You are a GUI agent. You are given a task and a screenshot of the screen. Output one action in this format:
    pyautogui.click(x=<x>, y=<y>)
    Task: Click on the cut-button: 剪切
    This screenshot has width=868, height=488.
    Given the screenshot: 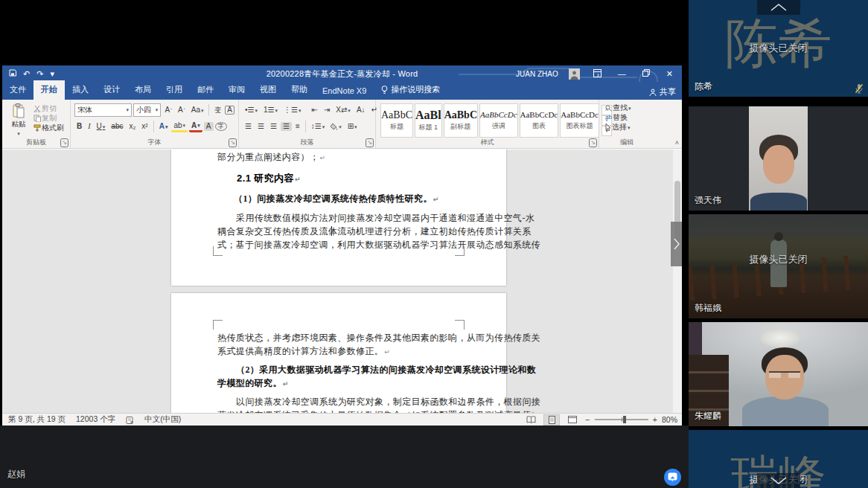 What is the action you would take?
    pyautogui.click(x=49, y=109)
    